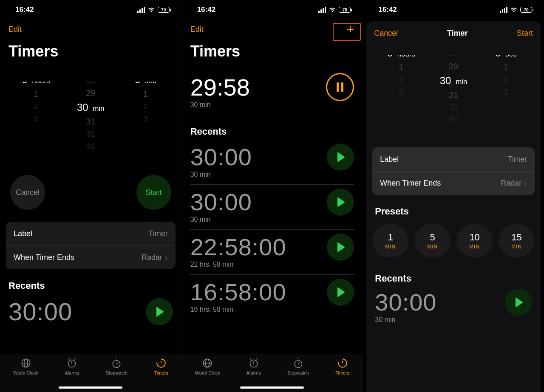 The image size is (544, 392). What do you see at coordinates (525, 183) in the screenshot?
I see `chevron-right-icon: ›` at bounding box center [525, 183].